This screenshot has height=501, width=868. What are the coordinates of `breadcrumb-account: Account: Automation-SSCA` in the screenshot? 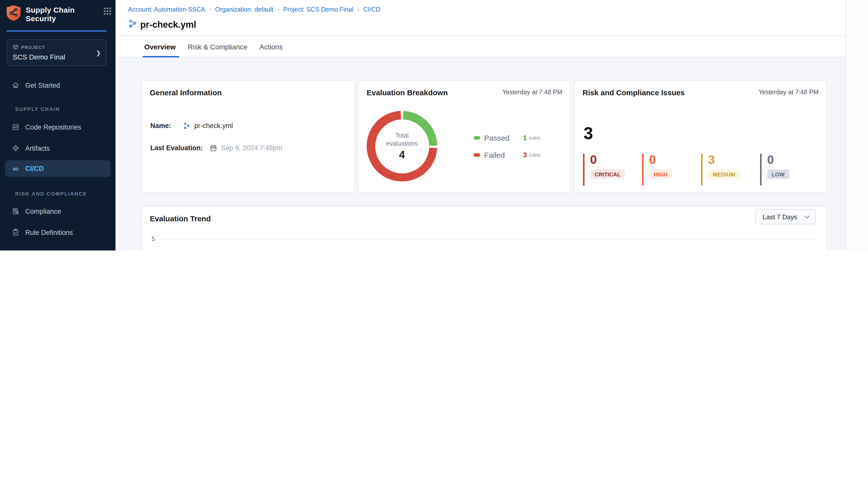 It's located at (167, 10).